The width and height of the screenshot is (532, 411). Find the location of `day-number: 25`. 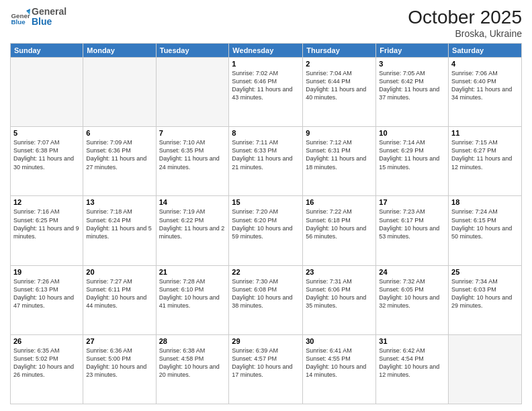

day-number: 25 is located at coordinates (485, 272).